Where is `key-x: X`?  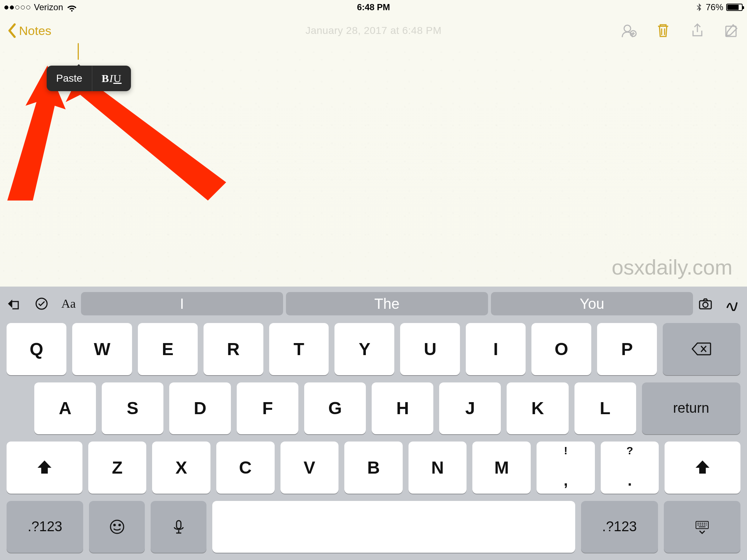
key-x: X is located at coordinates (181, 467).